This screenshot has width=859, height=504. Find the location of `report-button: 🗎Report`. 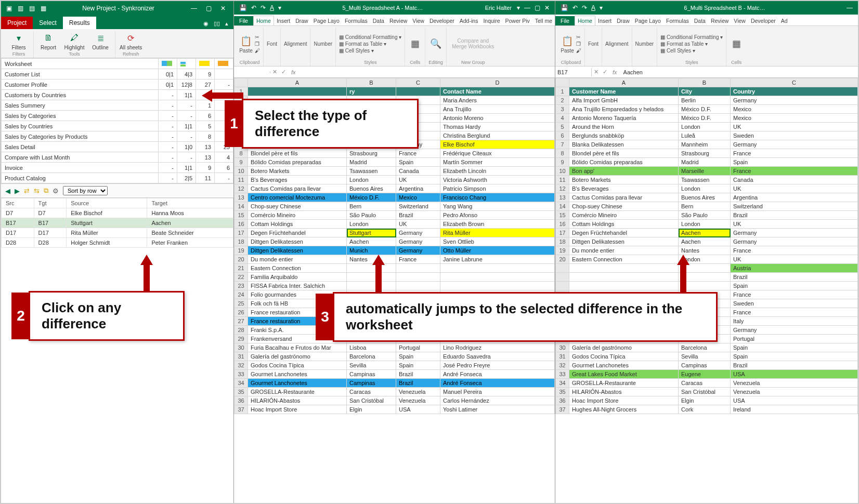

report-button: 🗎Report is located at coordinates (48, 42).